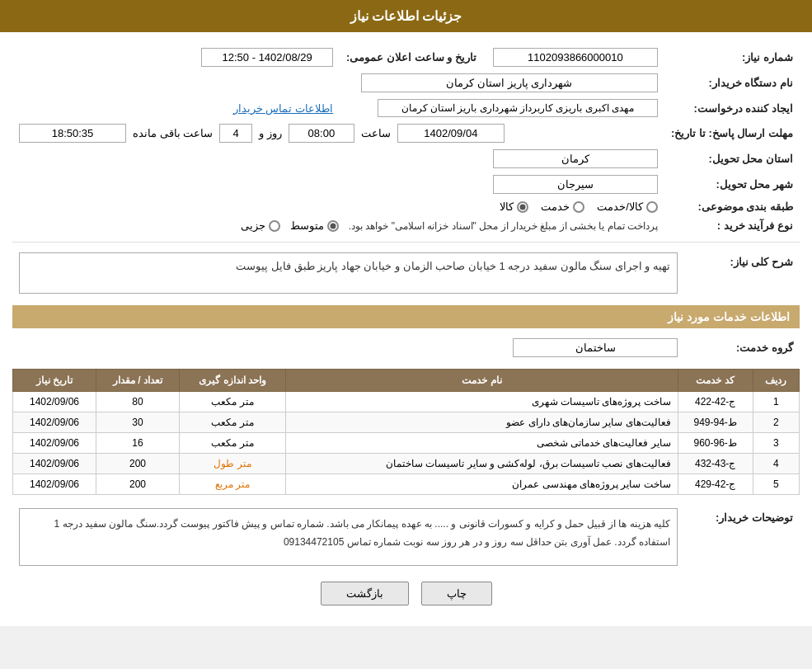 The height and width of the screenshot is (669, 812). I want to click on response-days-label: روز و, so click(270, 134).